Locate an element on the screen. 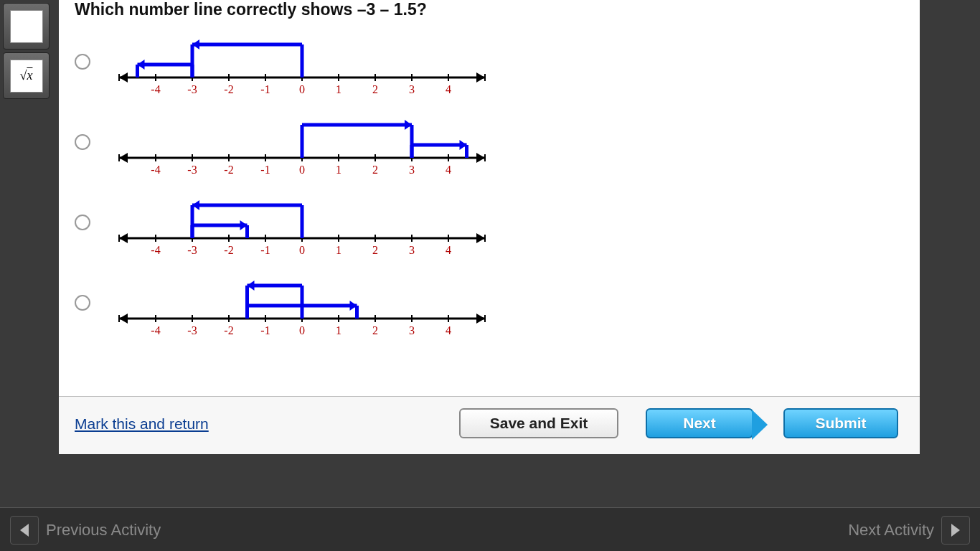 Image resolution: width=980 pixels, height=551 pixels. global-footer: Previous Activity Next Activity is located at coordinates (490, 529).